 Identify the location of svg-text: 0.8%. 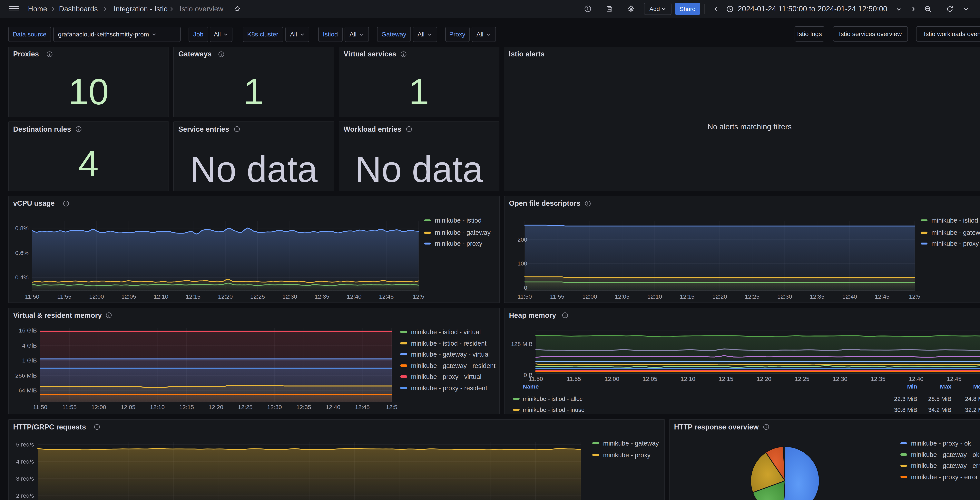
(22, 228).